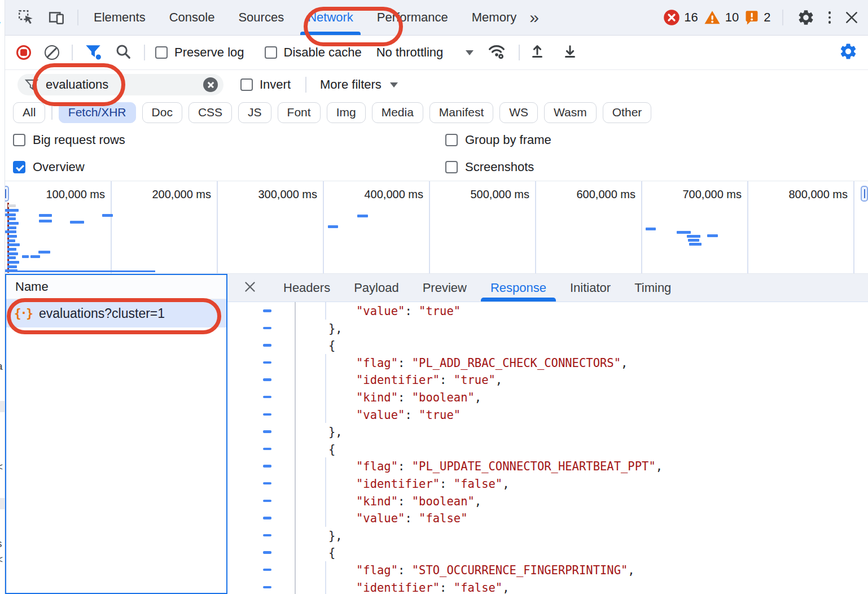  What do you see at coordinates (255, 113) in the screenshot?
I see `chip-js: JS` at bounding box center [255, 113].